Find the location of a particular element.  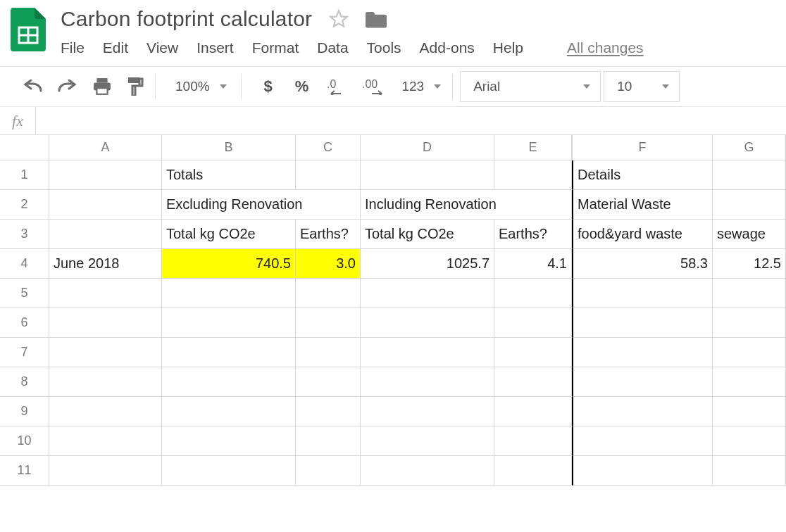

cell-g3: sewage is located at coordinates (749, 234).